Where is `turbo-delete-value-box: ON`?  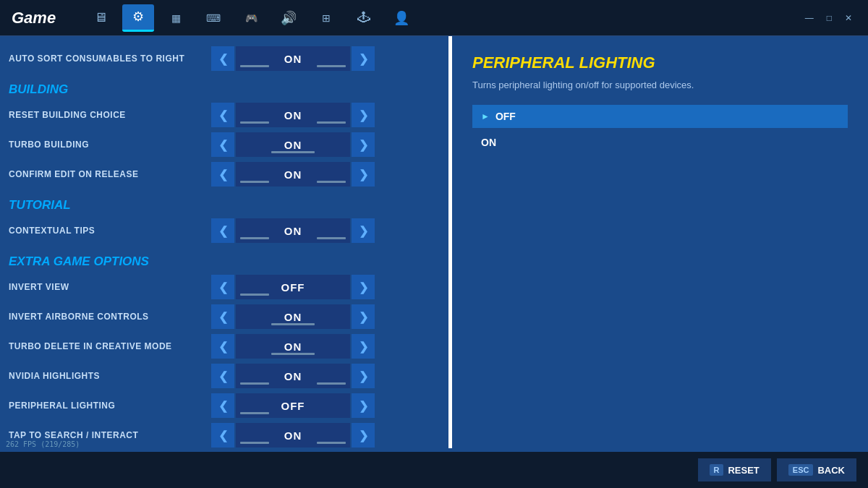 turbo-delete-value-box: ON is located at coordinates (293, 346).